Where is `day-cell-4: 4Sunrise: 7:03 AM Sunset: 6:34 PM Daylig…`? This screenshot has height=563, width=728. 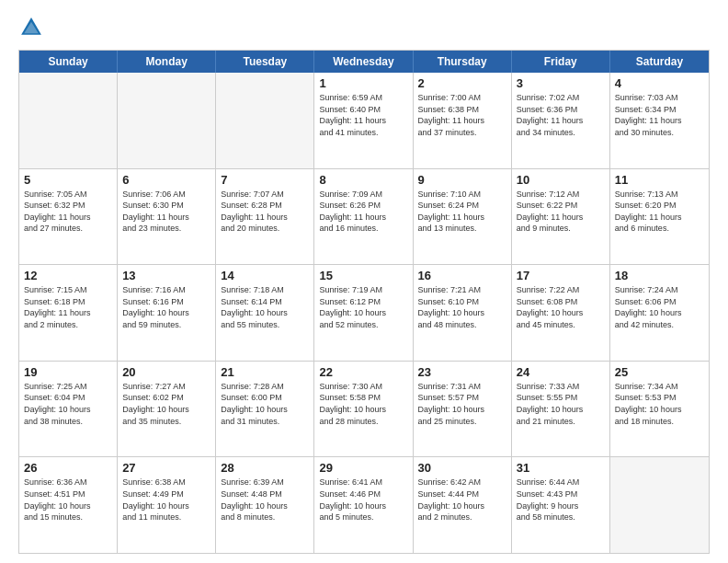 day-cell-4: 4Sunrise: 7:03 AM Sunset: 6:34 PM Daylig… is located at coordinates (660, 121).